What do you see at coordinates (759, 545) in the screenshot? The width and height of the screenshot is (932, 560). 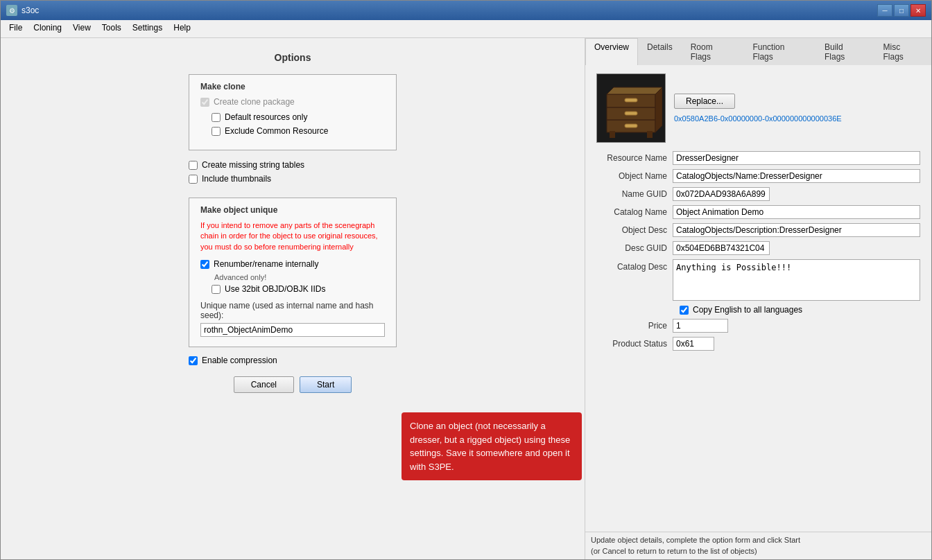 I see `status-bar: Update object details, complete the opti…` at bounding box center [759, 545].